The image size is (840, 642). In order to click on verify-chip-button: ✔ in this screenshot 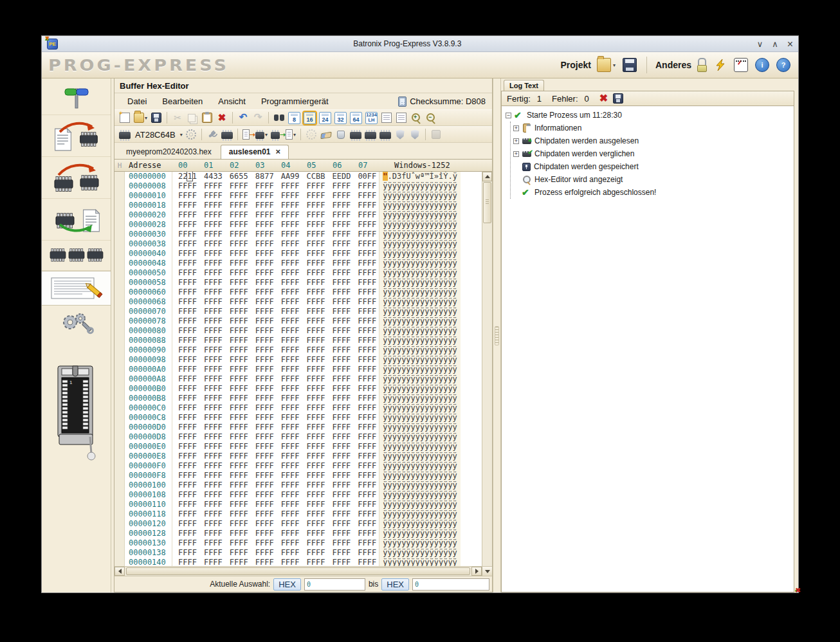, I will do `click(385, 134)`.